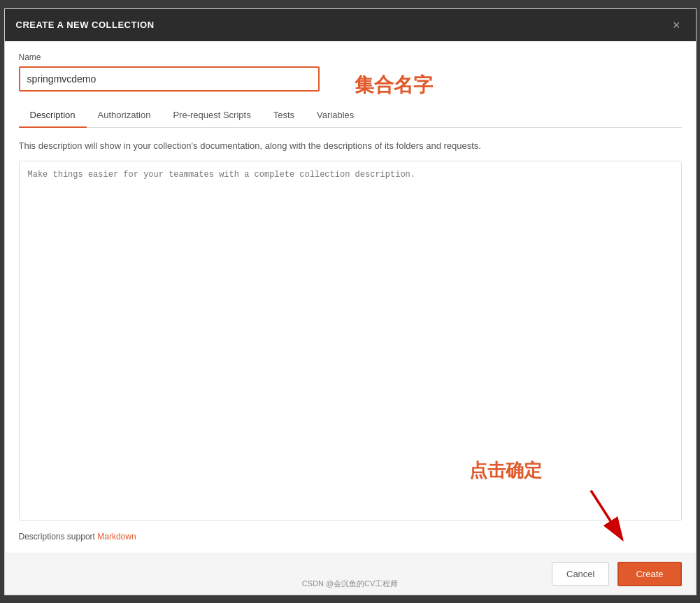 The height and width of the screenshot is (603, 700). Describe the element at coordinates (394, 85) in the screenshot. I see `collection-name-annotation: 集合名字` at that location.